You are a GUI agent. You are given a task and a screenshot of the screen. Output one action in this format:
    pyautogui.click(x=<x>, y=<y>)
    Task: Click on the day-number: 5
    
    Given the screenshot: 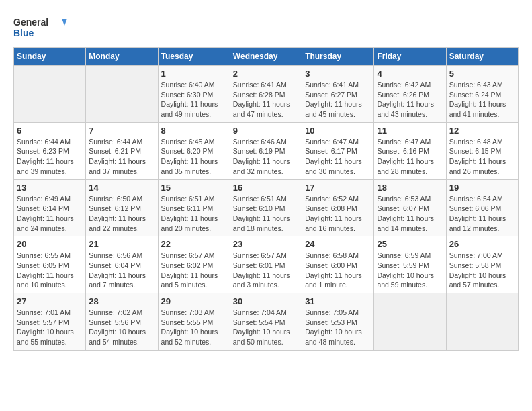 What is the action you would take?
    pyautogui.click(x=482, y=74)
    